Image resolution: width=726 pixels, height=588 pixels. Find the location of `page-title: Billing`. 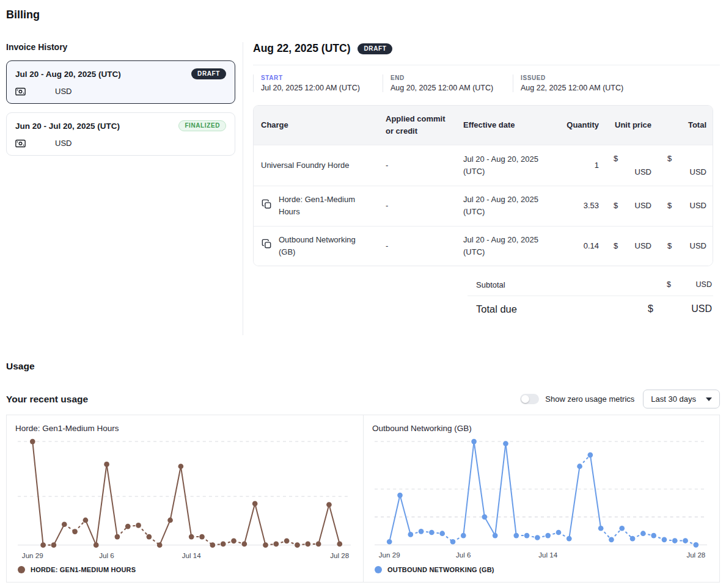

page-title: Billing is located at coordinates (363, 15).